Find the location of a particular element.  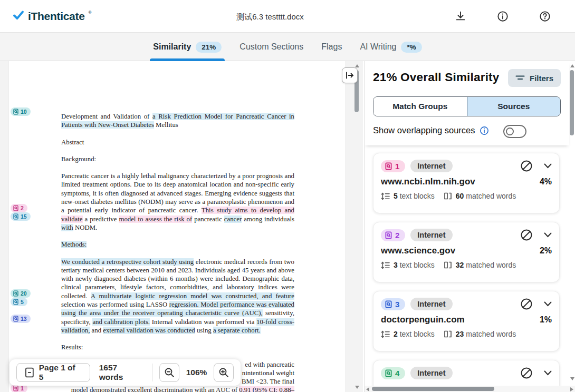

footer-divider is located at coordinates (152, 373).